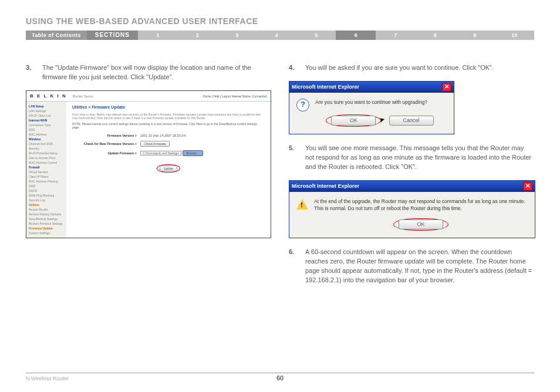  Describe the element at coordinates (372, 108) in the screenshot. I see `ie-dialog-confirm: Microsoft Internet Explorer ✕ ? Are you …` at that location.